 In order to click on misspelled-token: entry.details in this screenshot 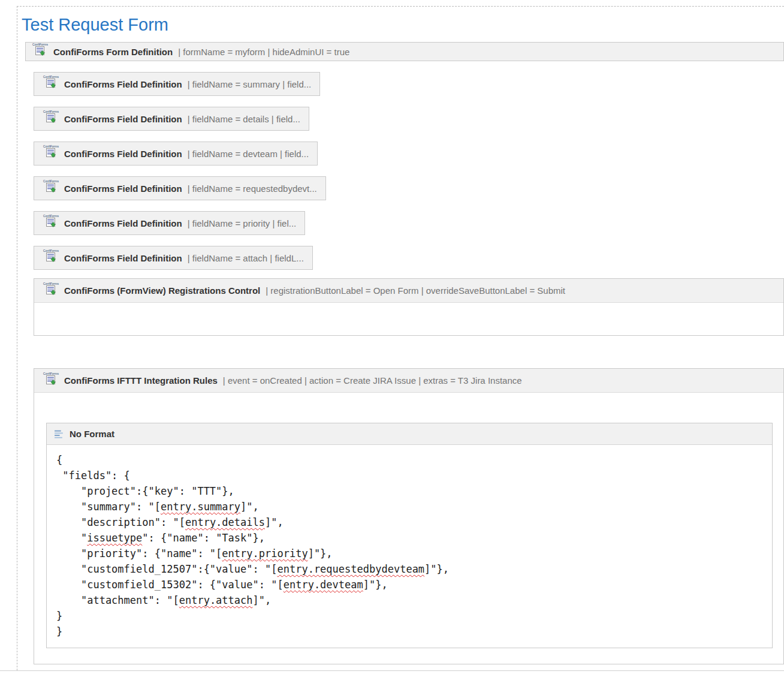, I will do `click(225, 522)`.